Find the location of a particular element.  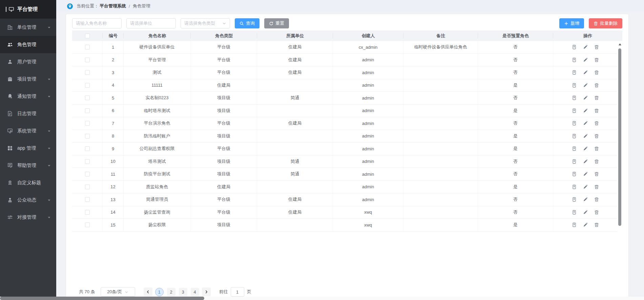

sidebar: 平台管理 单位管理角色管理用户管理项目管理通知管理日志管理系统管理app 管理帮… is located at coordinates (28, 148).